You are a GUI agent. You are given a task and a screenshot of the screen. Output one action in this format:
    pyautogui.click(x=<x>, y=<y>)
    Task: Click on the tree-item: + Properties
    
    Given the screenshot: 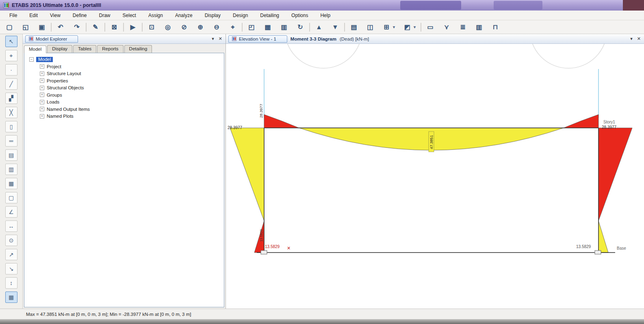 What is the action you would take?
    pyautogui.click(x=124, y=81)
    